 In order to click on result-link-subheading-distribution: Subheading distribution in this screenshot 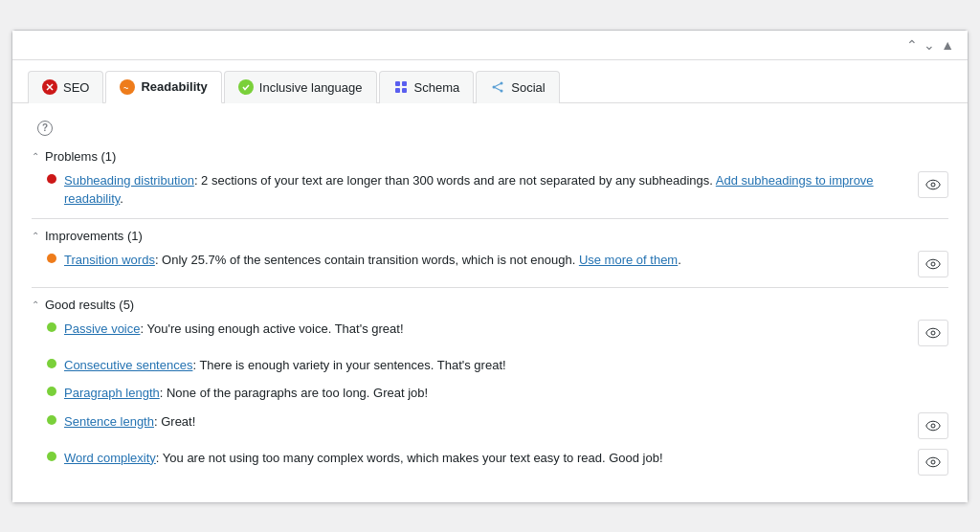, I will do `click(129, 180)`.